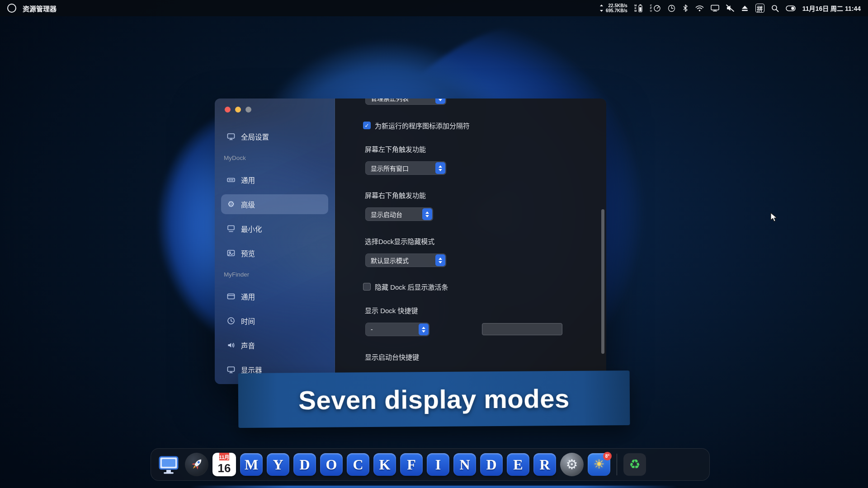 The image size is (868, 488). I want to click on dock-item-calendar: 11月 16, so click(224, 465).